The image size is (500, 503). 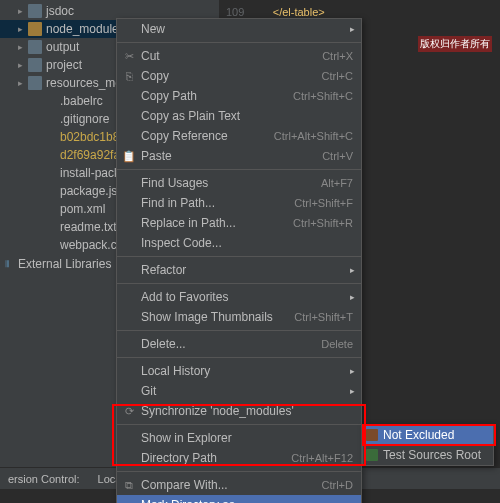 What do you see at coordinates (338, 76) in the screenshot?
I see `menu-shortcut: Ctrl+C` at bounding box center [338, 76].